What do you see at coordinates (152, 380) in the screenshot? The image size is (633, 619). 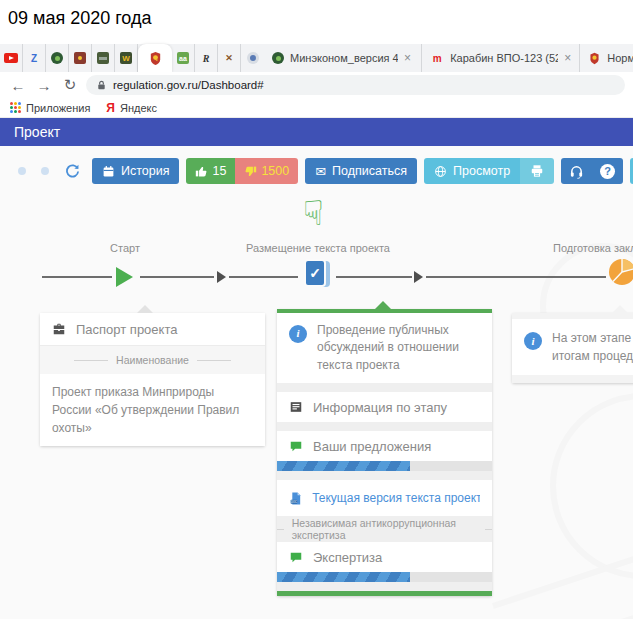 I see `passport-card: Паспорт проекта Наименование Проект прик…` at bounding box center [152, 380].